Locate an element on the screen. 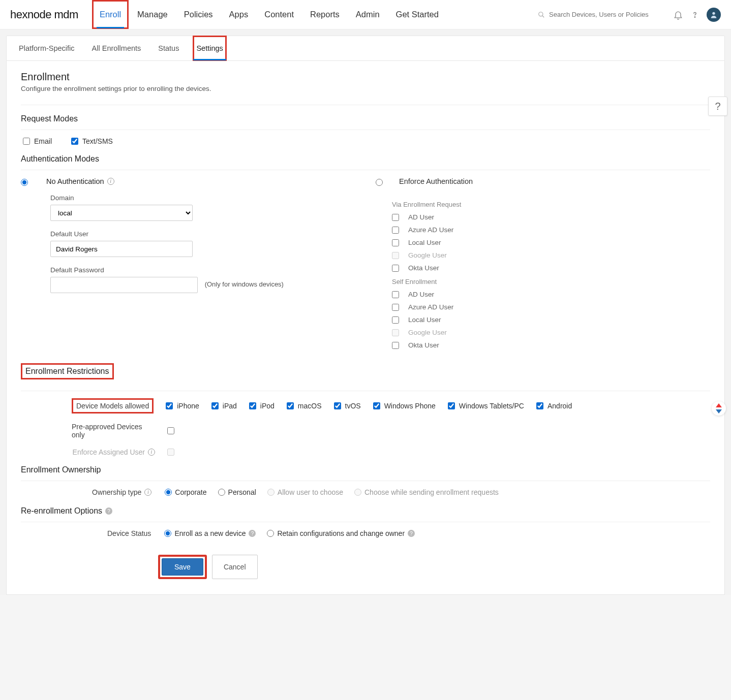  auth-no-auth-col: No Authentication i Domain local Default… is located at coordinates (188, 266).